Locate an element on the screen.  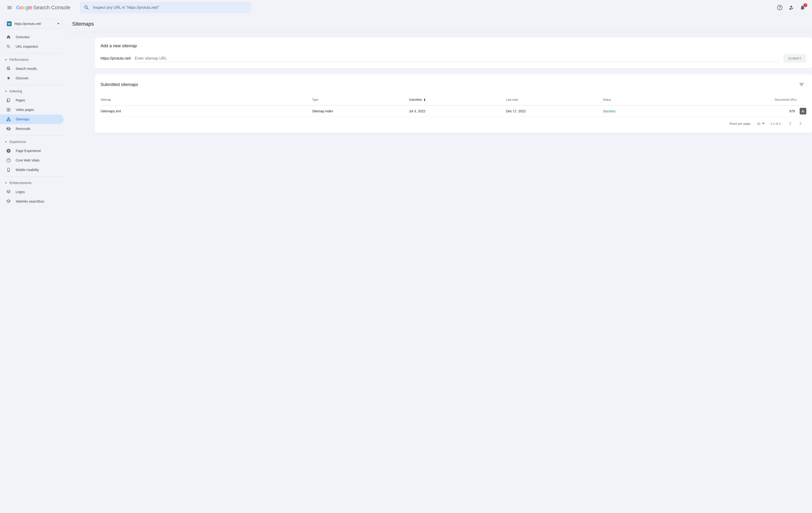
table-header: Sitemap Type Submitted Last read Status … is located at coordinates (453, 100).